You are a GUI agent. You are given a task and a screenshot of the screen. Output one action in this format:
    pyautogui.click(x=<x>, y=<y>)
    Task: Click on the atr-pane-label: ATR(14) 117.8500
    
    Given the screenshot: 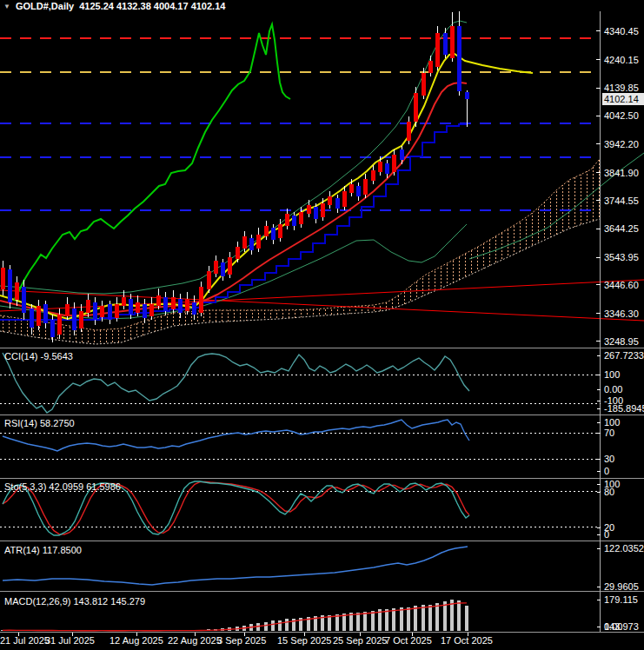 What is the action you would take?
    pyautogui.click(x=43, y=550)
    